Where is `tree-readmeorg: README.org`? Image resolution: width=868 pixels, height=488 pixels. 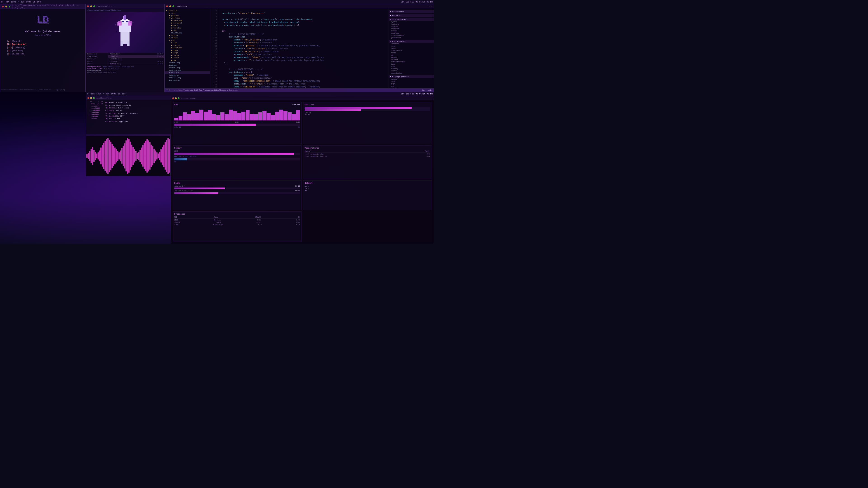 tree-readmeorg: README.org is located at coordinates (187, 63).